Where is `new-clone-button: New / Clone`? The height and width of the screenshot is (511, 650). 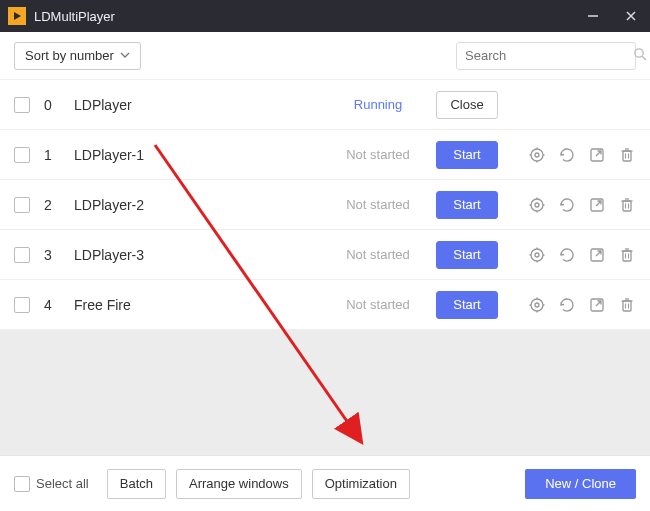 new-clone-button: New / Clone is located at coordinates (580, 484).